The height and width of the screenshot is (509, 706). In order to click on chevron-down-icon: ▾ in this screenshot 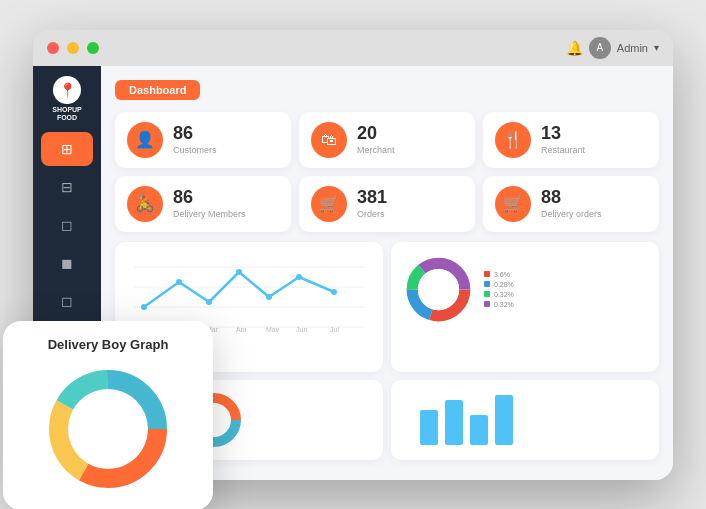, I will do `click(656, 48)`.